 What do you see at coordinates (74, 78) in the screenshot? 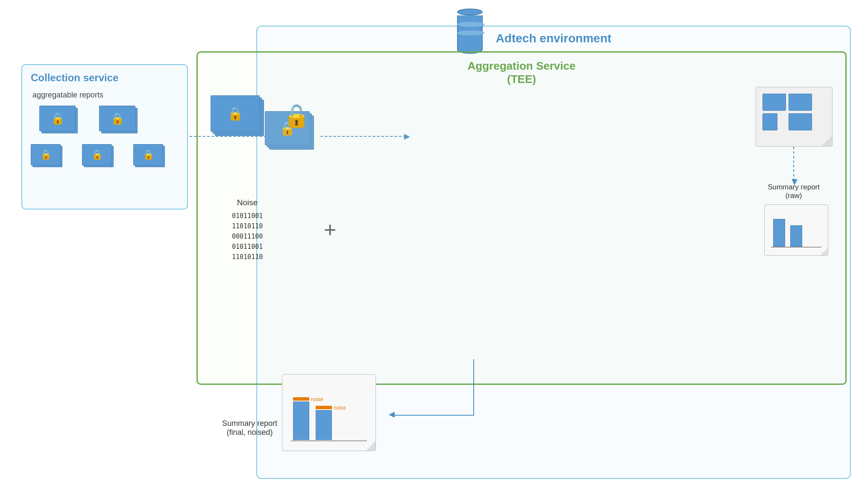
I see `collection-service-title: Collection service` at bounding box center [74, 78].